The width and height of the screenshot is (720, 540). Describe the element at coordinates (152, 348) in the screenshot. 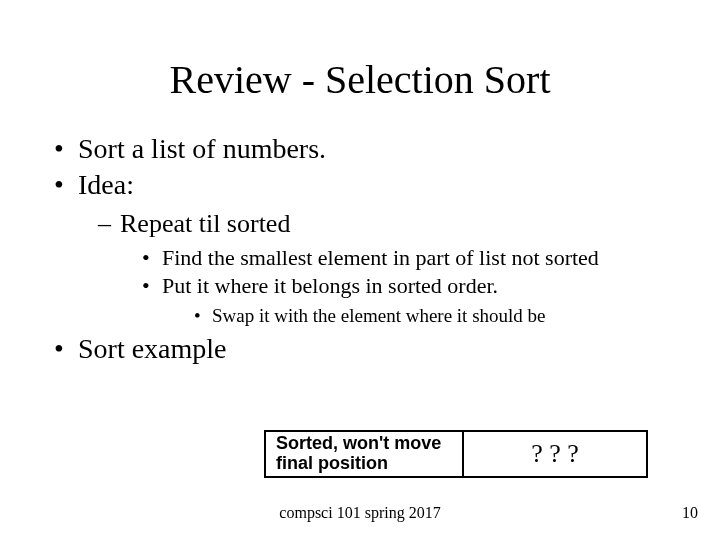

I see `bullet-text: Sort example` at that location.